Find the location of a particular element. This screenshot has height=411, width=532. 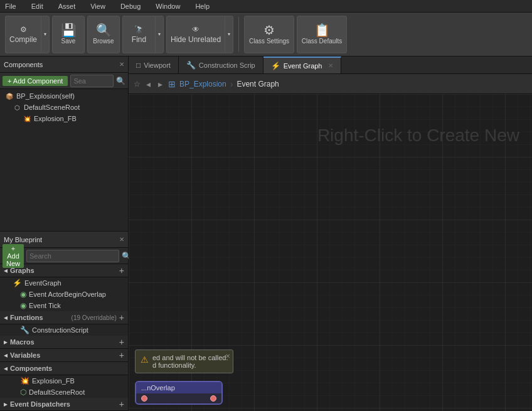

bp-components-title: Components is located at coordinates (67, 368).